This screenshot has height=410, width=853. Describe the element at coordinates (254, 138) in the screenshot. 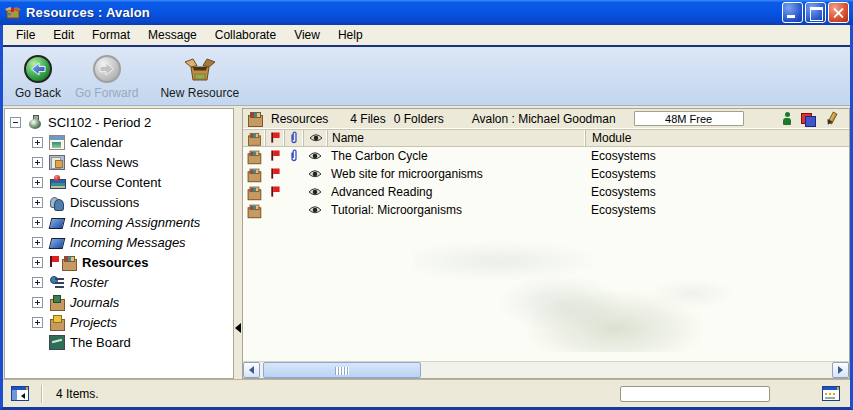

I see `item-icon-column-header` at that location.